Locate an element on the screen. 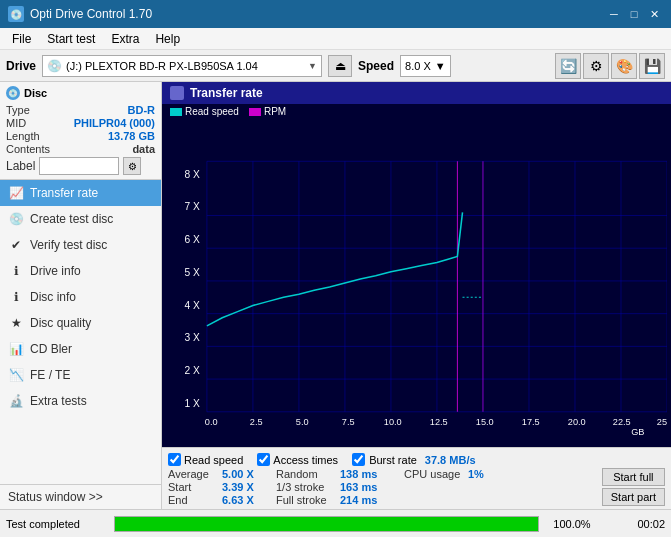  stats-area: Read speed Access times Burst rate 37.8 … is located at coordinates (416, 478).